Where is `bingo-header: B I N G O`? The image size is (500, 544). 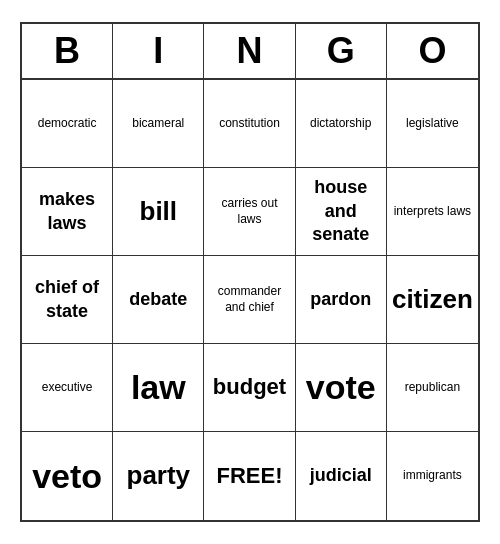
bingo-header: B I N G O is located at coordinates (250, 52).